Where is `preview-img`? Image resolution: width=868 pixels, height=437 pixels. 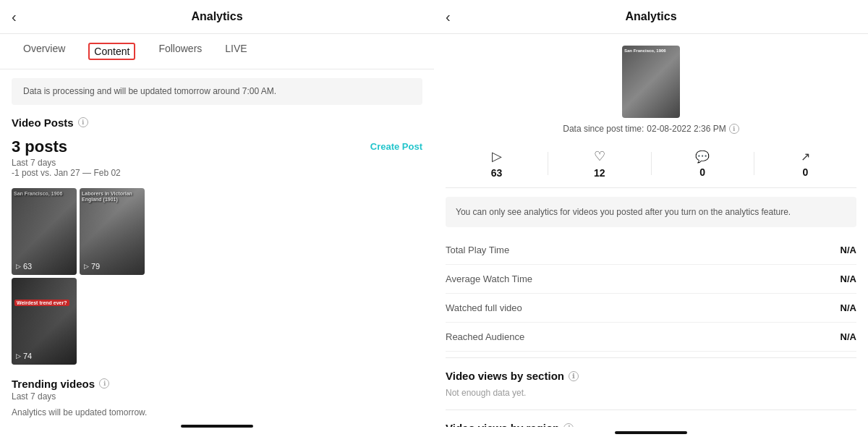
preview-img is located at coordinates (651, 82).